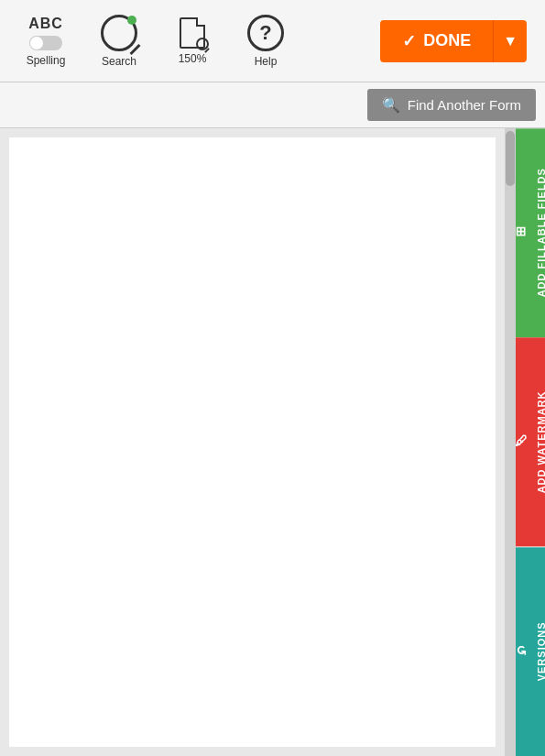  I want to click on done-dropdown-arrow: ▼, so click(510, 41).